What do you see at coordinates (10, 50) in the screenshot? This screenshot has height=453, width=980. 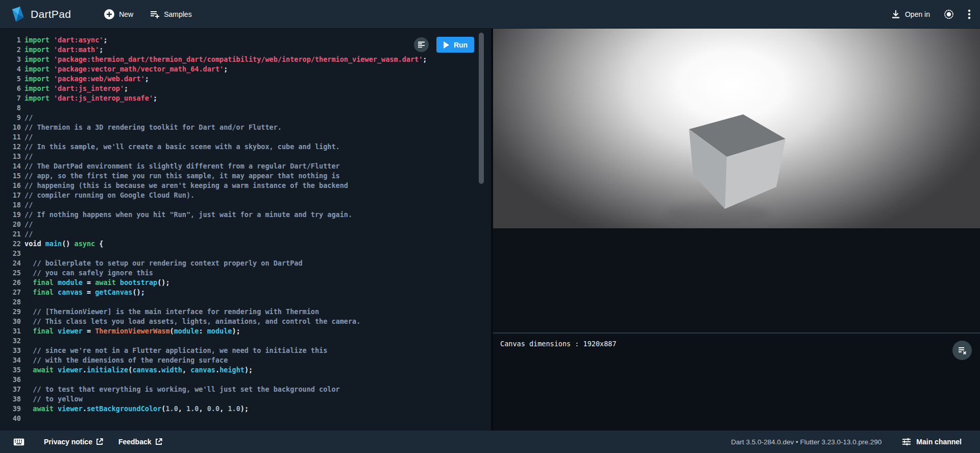 I see `line-number: 2` at bounding box center [10, 50].